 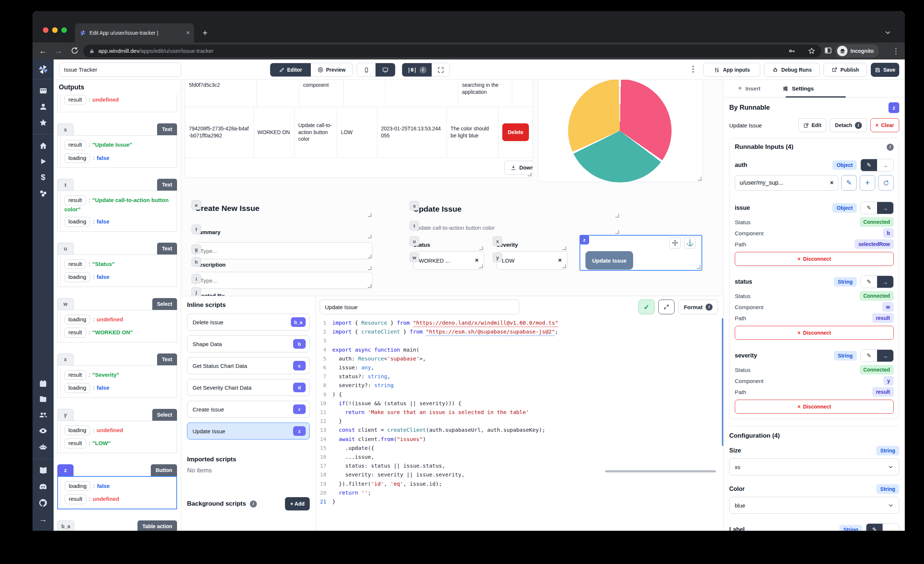 I want to click on output-card-partial: result:undefined, so click(x=117, y=103).